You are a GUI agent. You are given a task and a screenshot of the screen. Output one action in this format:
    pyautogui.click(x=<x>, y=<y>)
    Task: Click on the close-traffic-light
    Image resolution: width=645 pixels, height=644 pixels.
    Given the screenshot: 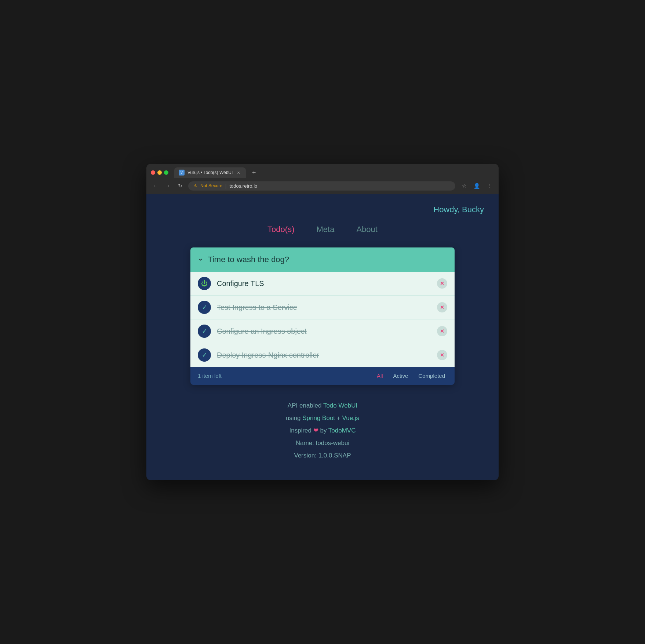 What is the action you would take?
    pyautogui.click(x=153, y=173)
    